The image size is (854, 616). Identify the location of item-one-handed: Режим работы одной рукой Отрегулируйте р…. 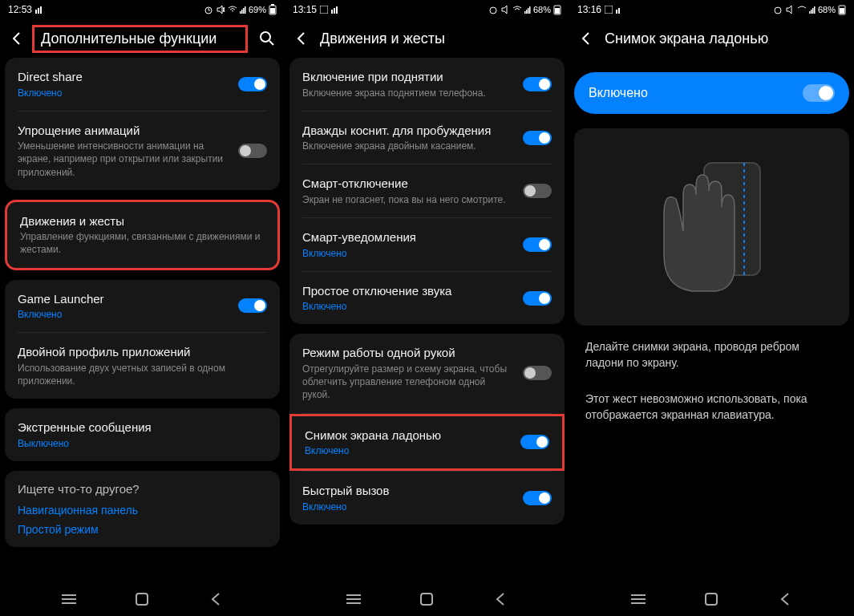
(427, 373).